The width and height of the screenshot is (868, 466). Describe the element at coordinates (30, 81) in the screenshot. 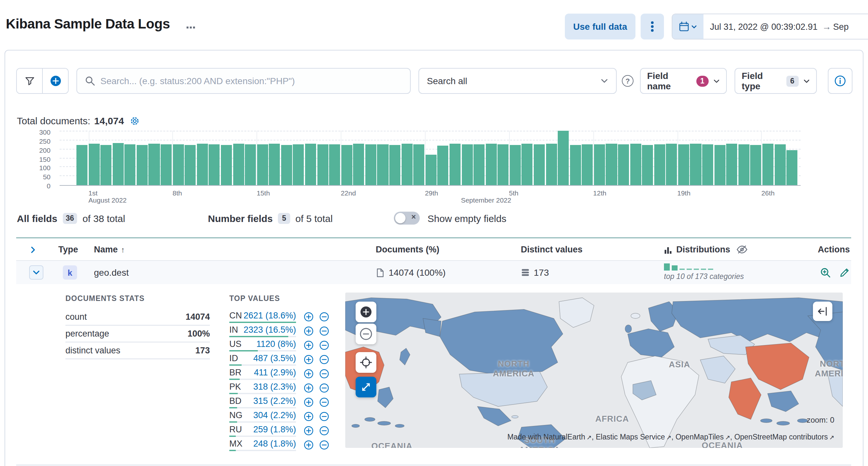

I see `filter-button` at that location.